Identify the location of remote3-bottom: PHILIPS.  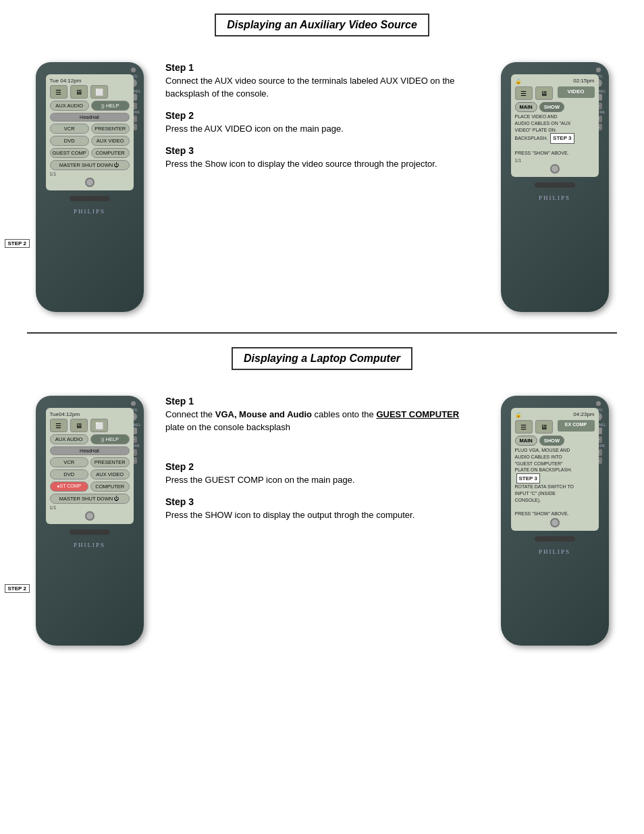
(90, 539).